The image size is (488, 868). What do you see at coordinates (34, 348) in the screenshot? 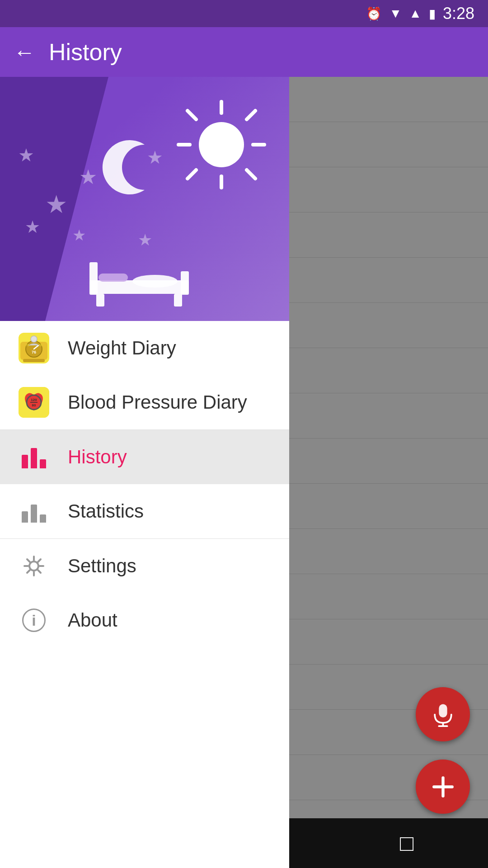
I see `weight-diary-icon: 76 78 76` at bounding box center [34, 348].